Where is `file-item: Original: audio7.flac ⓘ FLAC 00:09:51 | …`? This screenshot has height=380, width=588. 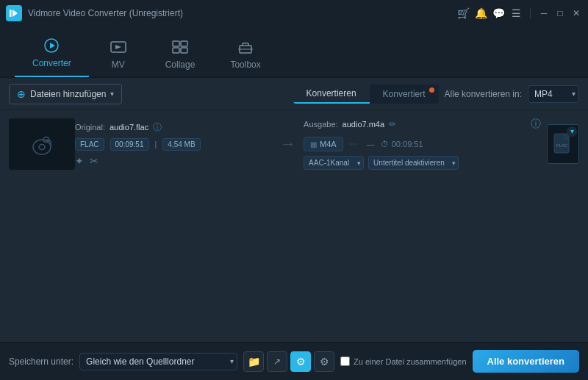 file-item: Original: audio7.flac ⓘ FLAC 00:09:51 | … is located at coordinates (294, 144).